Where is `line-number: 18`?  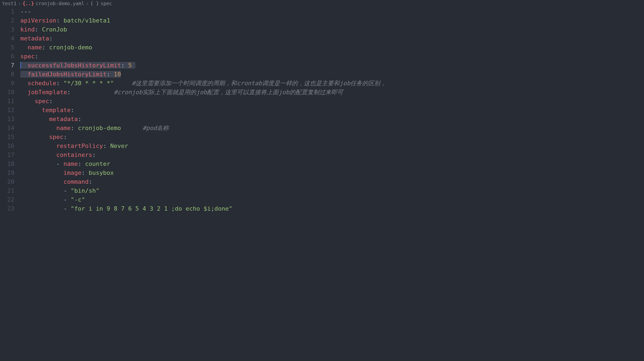 line-number: 18 is located at coordinates (7, 164).